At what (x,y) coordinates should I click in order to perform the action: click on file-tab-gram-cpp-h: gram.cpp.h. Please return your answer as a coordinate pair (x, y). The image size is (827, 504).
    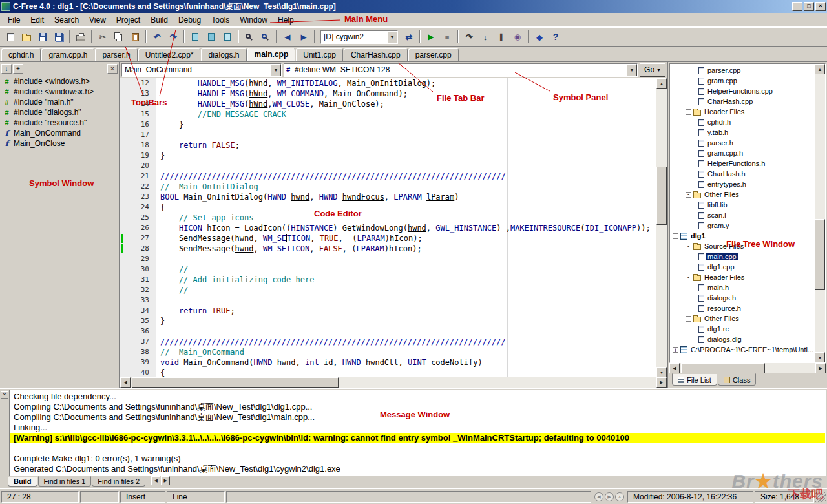
    Looking at the image, I should click on (68, 55).